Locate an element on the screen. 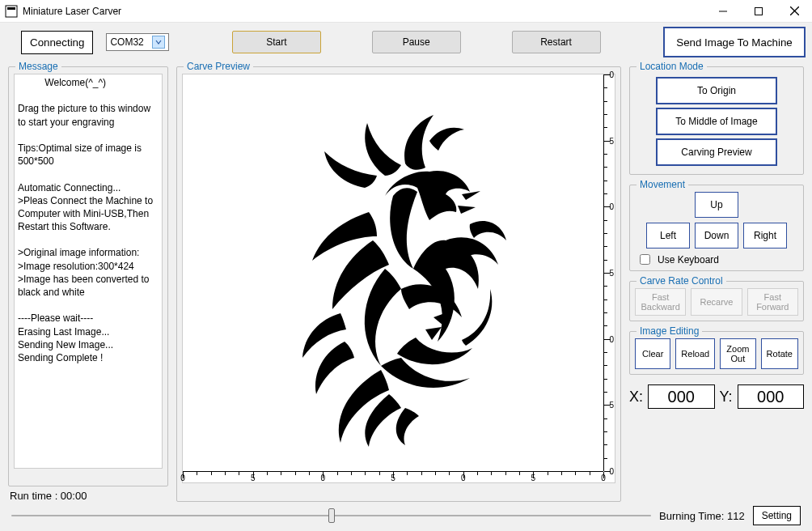  bottom-bar: Burning Time: 112 Setting is located at coordinates (406, 516).